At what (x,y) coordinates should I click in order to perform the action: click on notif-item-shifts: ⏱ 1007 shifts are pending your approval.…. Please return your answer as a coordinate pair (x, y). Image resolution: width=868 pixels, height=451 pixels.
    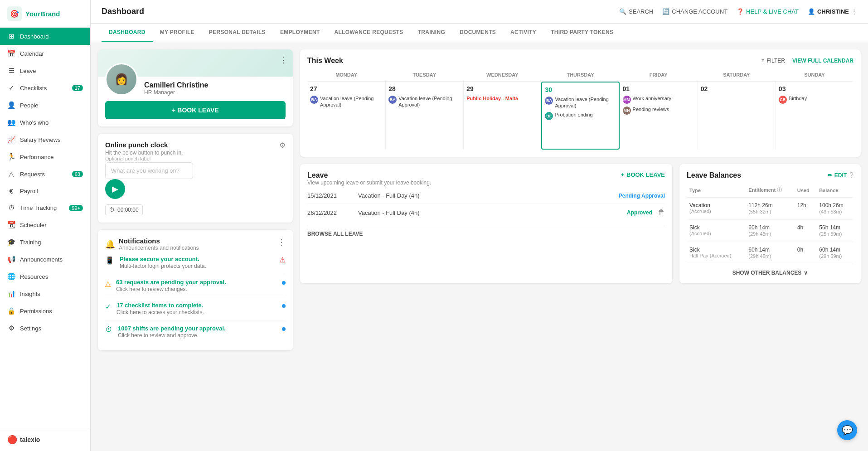
    Looking at the image, I should click on (195, 332).